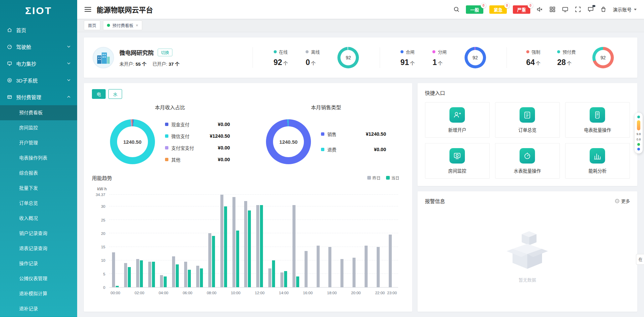 Image resolution: width=644 pixels, height=317 pixels. I want to click on sidebar-subitem-refund-records: 退补记录, so click(39, 309).